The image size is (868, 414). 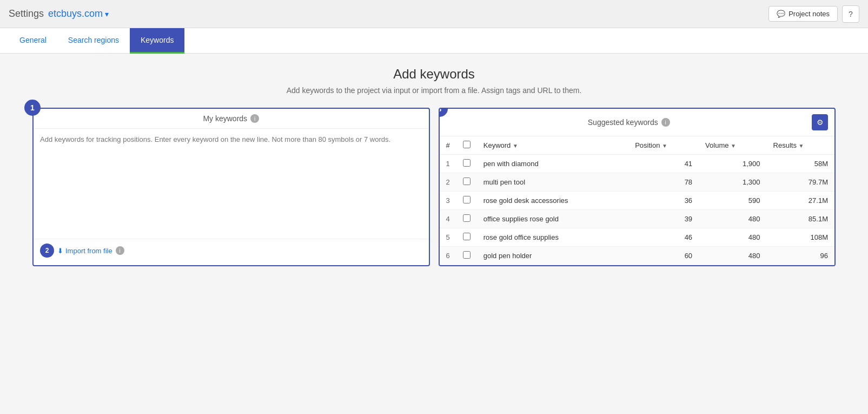 What do you see at coordinates (637, 182) in the screenshot?
I see `table-row: 2 multi pen tool 78 1,300 79.7M` at bounding box center [637, 182].